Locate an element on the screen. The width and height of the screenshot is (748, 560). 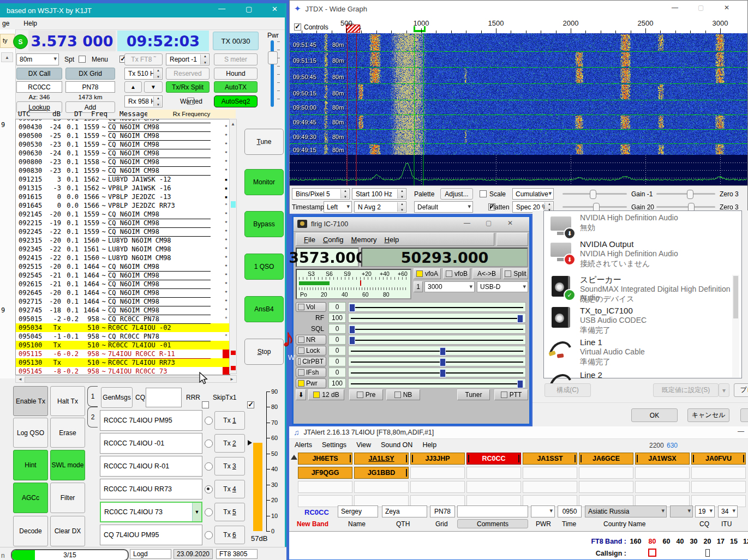
decode-row: 092145-200.11559~CQ N6OIM CM98* is located at coordinates (123, 214).